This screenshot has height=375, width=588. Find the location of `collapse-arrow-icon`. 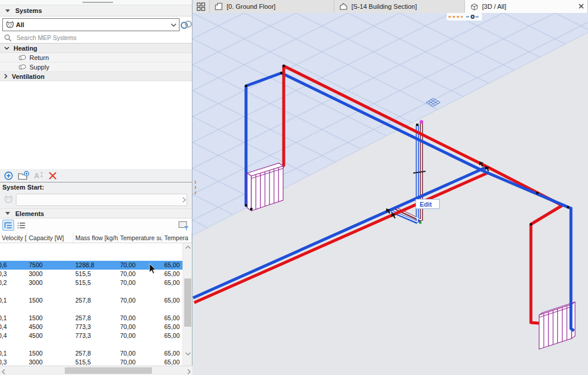

collapse-arrow-icon is located at coordinates (8, 11).